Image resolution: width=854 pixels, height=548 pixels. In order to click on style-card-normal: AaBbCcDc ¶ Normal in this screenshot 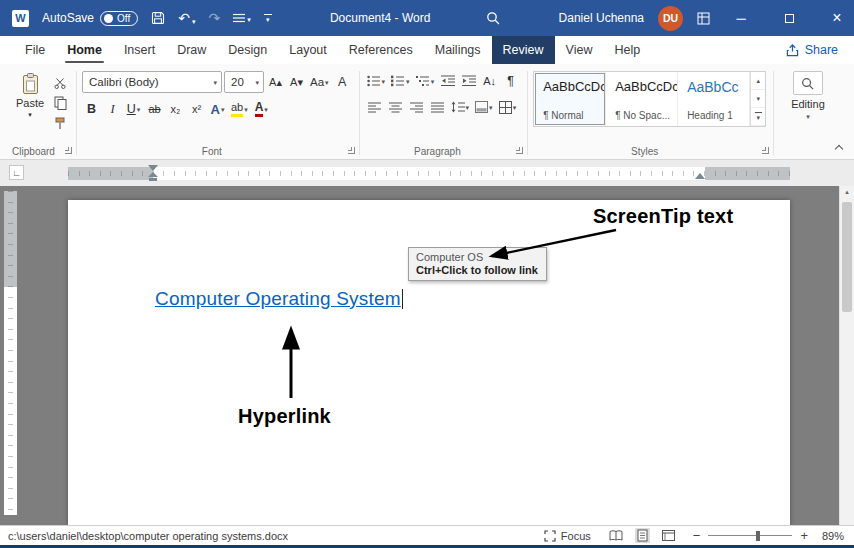, I will do `click(570, 99)`.